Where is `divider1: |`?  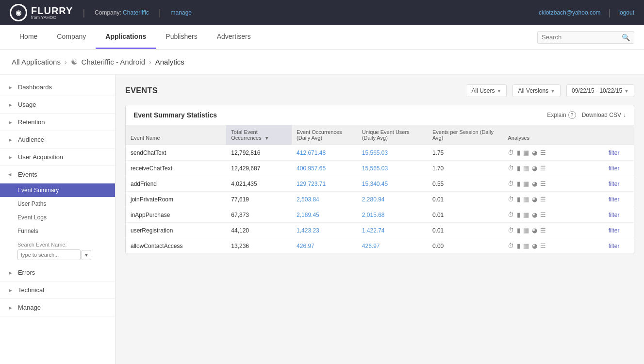 divider1: | is located at coordinates (83, 13).